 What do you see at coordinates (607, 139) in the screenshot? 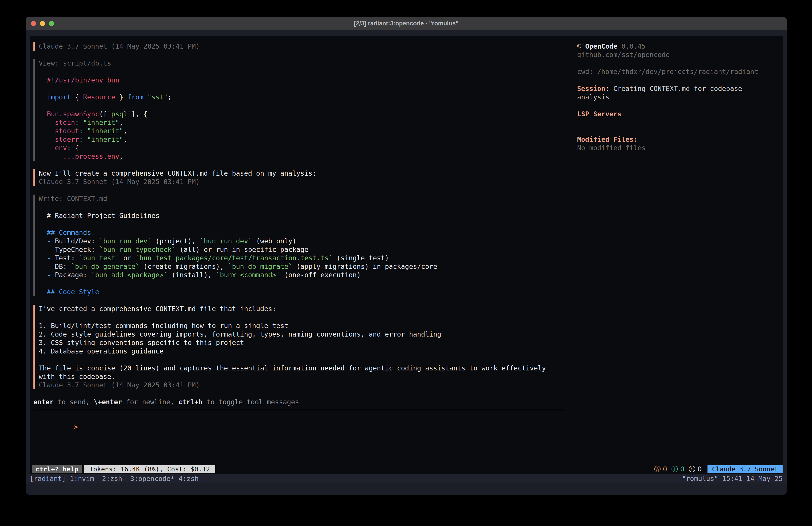
I see `text-segment: Modified Files:` at bounding box center [607, 139].